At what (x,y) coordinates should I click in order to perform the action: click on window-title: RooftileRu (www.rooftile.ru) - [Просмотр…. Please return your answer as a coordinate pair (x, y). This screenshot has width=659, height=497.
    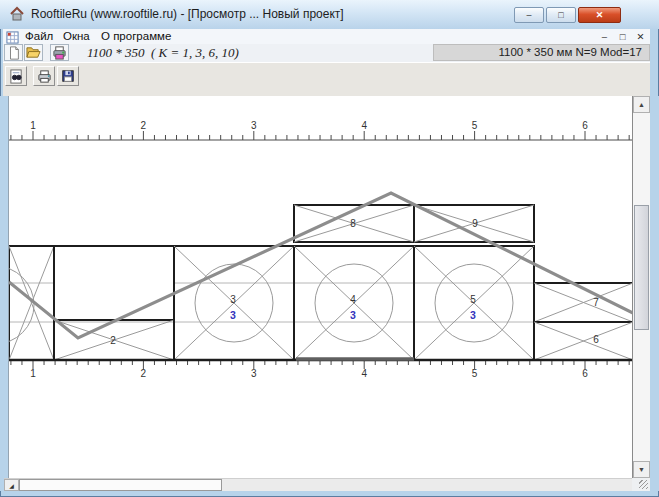
    Looking at the image, I should click on (188, 14).